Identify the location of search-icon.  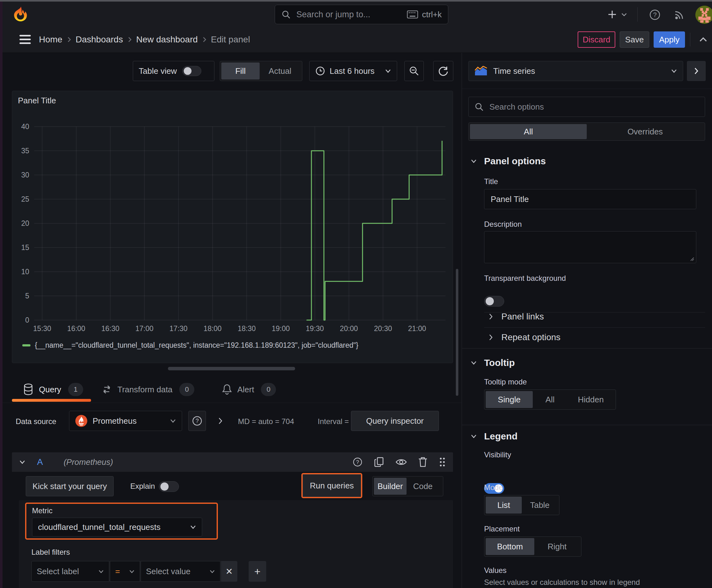
(286, 15).